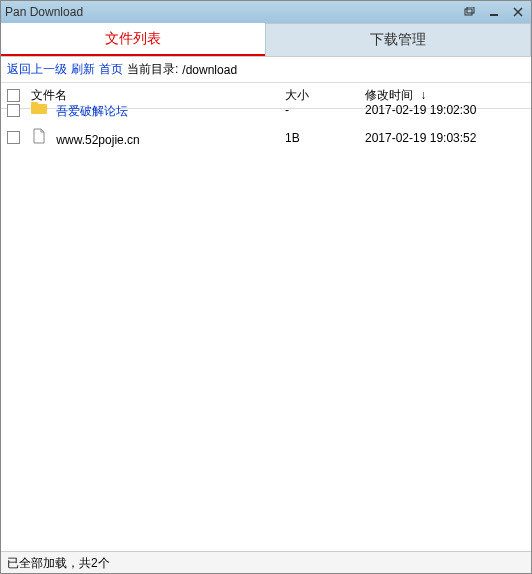  I want to click on titlebar: Pan Download, so click(266, 12).